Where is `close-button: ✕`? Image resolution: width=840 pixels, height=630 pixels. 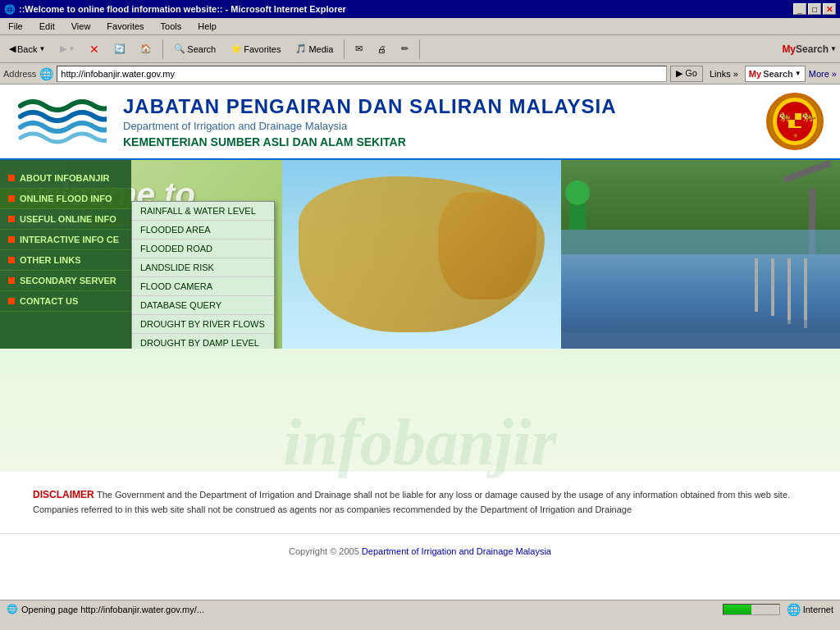 close-button: ✕ is located at coordinates (829, 9).